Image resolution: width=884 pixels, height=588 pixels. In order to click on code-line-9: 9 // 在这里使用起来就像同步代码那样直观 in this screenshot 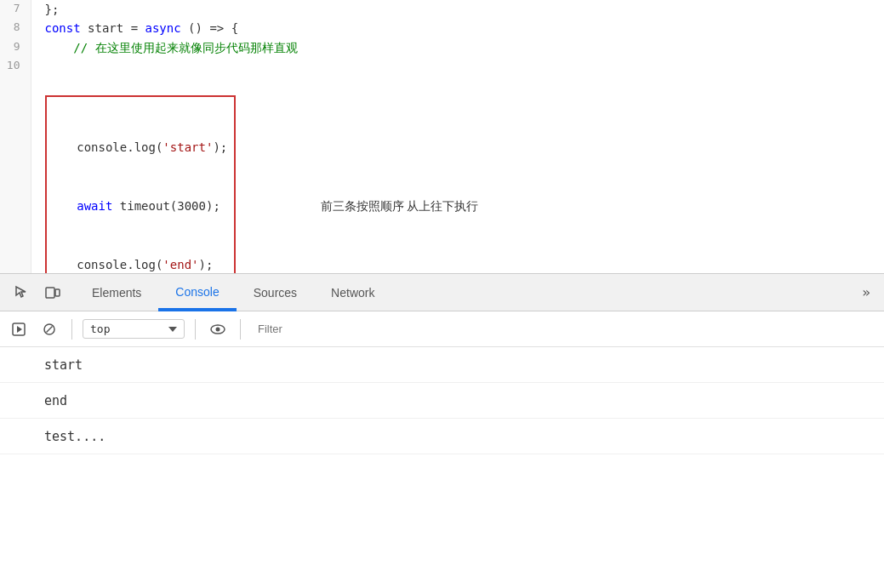, I will do `click(442, 48)`.